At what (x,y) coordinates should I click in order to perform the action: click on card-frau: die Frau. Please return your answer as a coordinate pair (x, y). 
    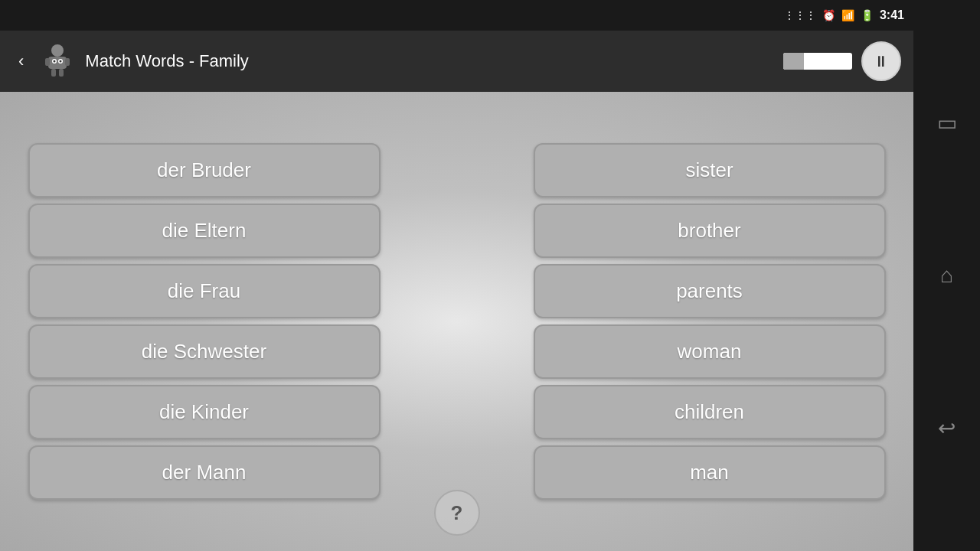
    Looking at the image, I should click on (204, 291).